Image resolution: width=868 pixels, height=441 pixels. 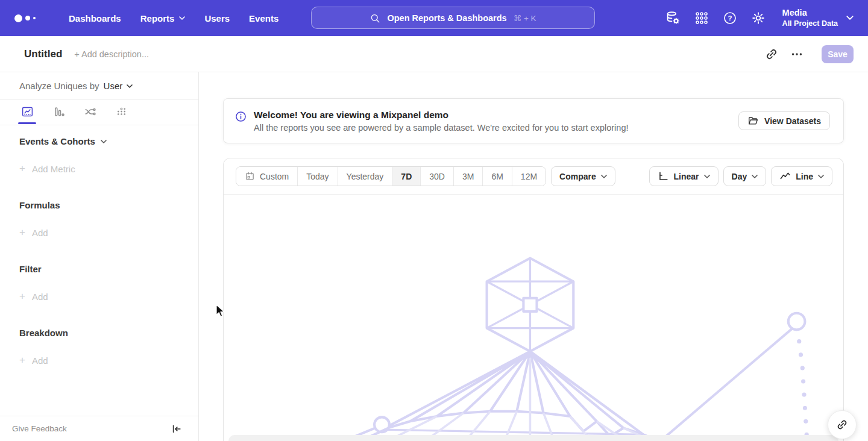 I want to click on events-cohorts-header: Events & Cohorts, so click(x=108, y=141).